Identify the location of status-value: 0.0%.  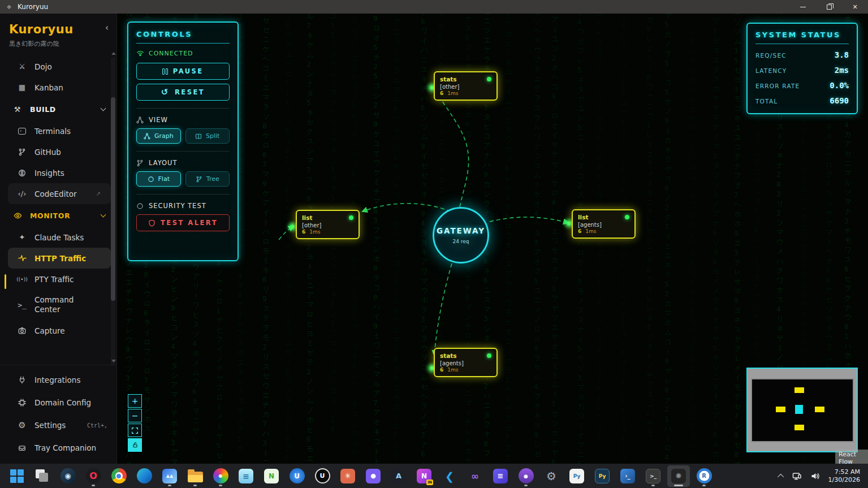
(839, 85).